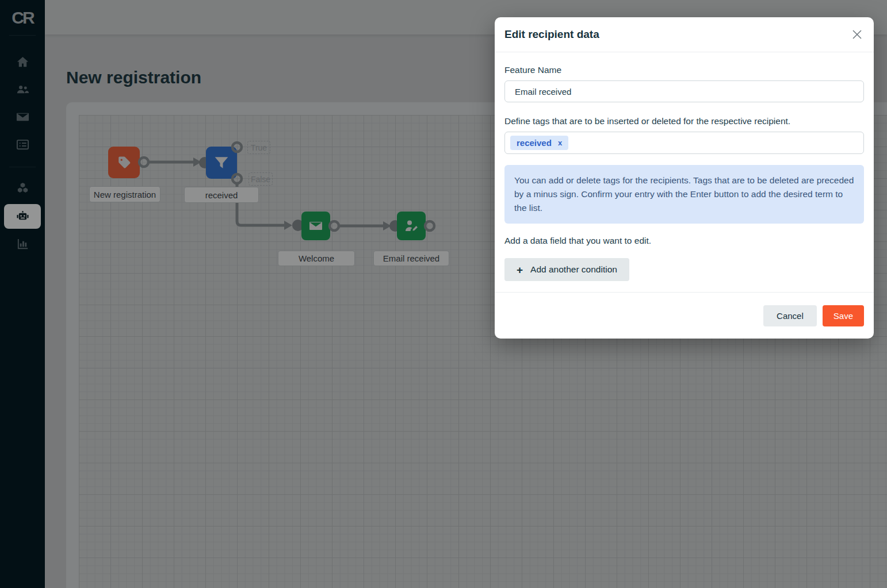 This screenshot has width=887, height=588. What do you see at coordinates (857, 34) in the screenshot?
I see `close-button` at bounding box center [857, 34].